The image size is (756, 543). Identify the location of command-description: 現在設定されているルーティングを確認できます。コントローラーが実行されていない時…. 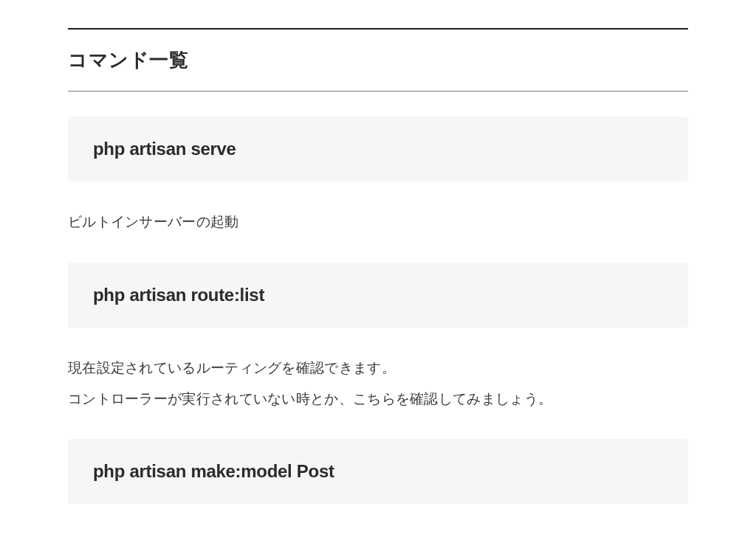
(378, 384).